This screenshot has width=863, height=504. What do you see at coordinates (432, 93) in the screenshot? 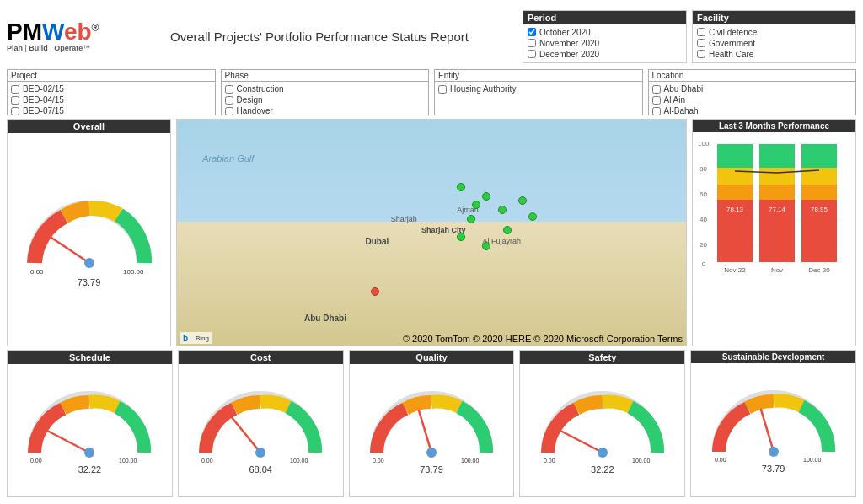
I see `filters-row: Project BED-02/15 BED-04/15 BED-07/15 Ph…` at bounding box center [432, 93].